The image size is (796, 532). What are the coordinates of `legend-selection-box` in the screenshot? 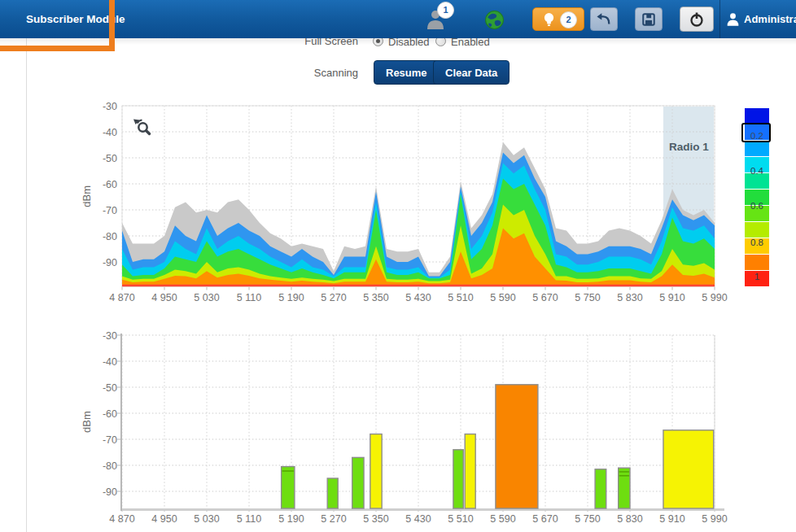 It's located at (756, 133).